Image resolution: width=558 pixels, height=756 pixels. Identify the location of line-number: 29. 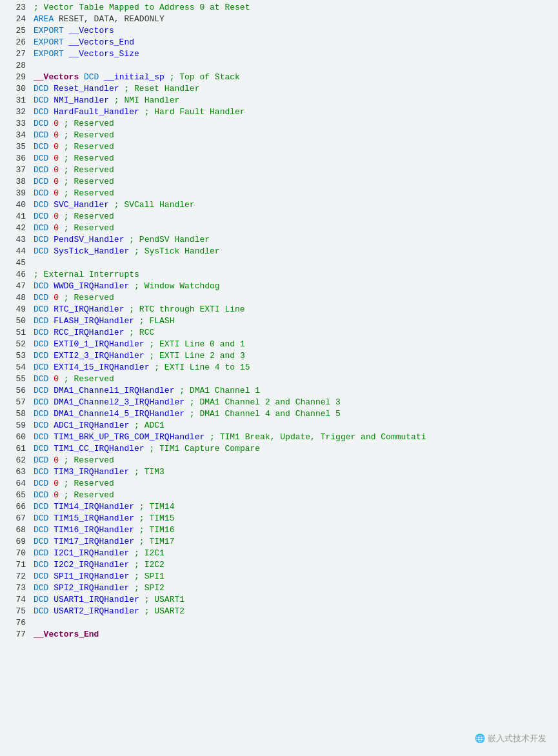
(15, 77).